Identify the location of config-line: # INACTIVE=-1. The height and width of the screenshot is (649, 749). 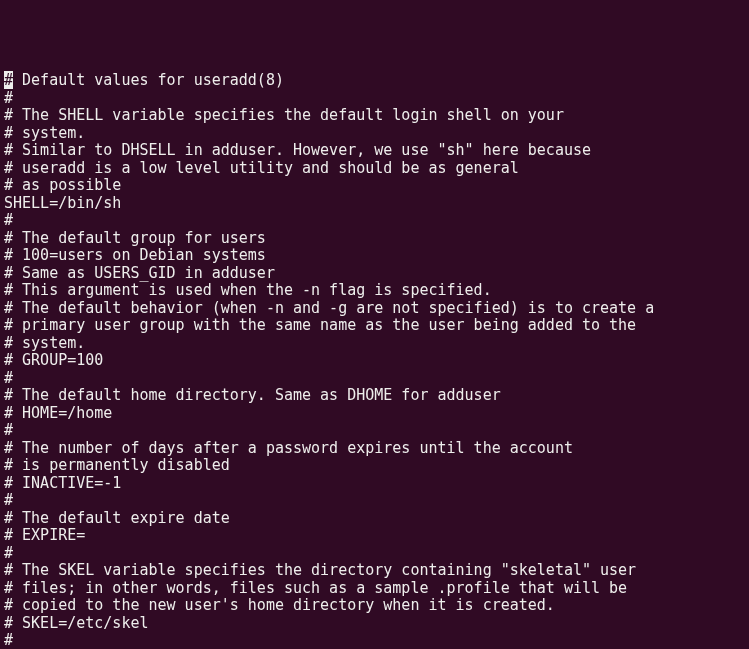
(374, 484).